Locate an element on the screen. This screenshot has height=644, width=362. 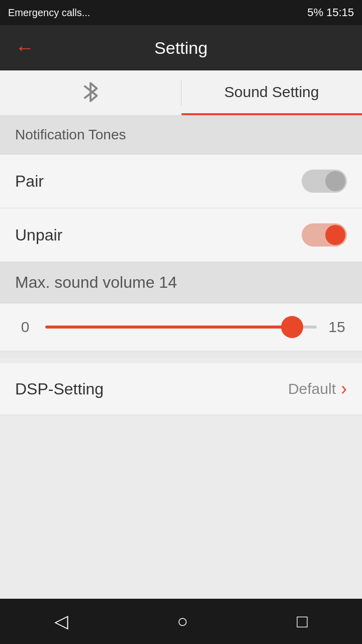
volume-section: Max. sound volume 14 is located at coordinates (181, 283).